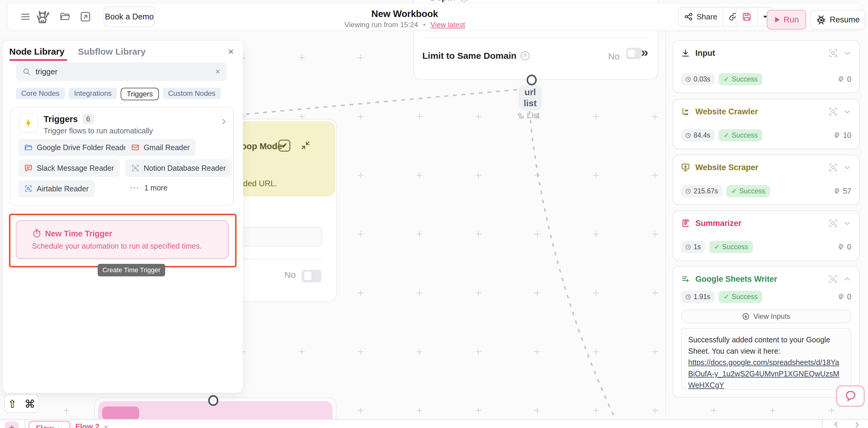 This screenshot has height=428, width=868. Describe the element at coordinates (37, 52) in the screenshot. I see `tab-node-library: Node Library` at that location.